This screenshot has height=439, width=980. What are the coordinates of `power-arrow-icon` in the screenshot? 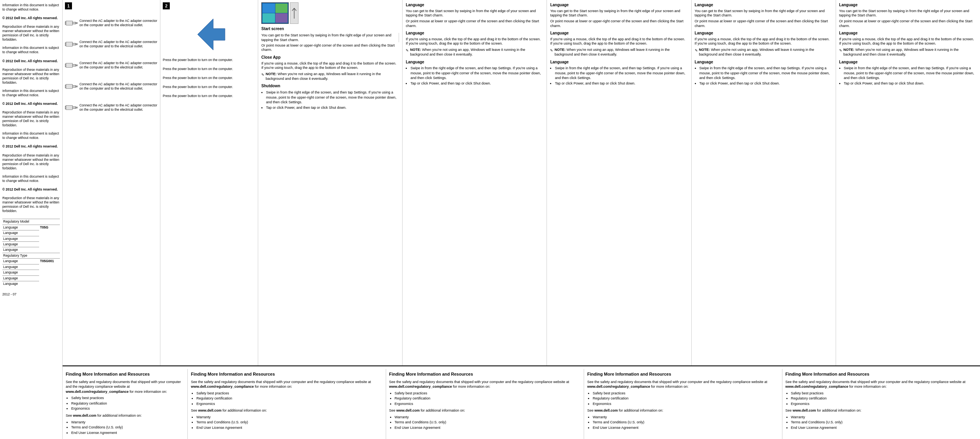 It's located at (209, 34).